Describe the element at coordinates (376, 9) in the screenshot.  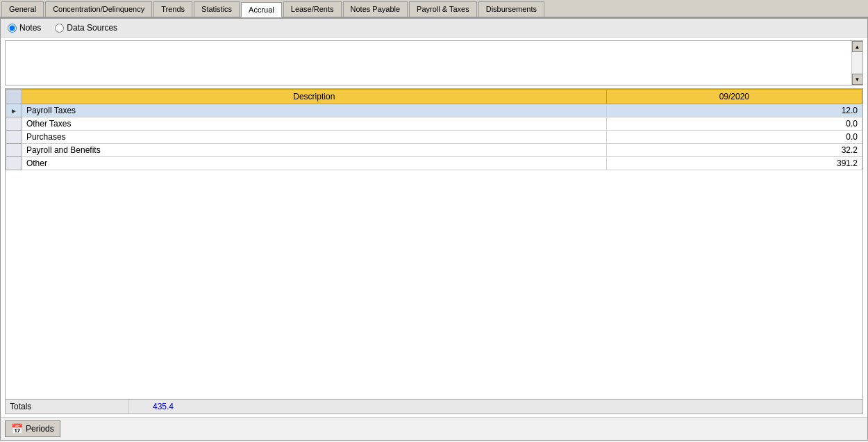
I see `tab-notes-payable: Notes Payable` at that location.